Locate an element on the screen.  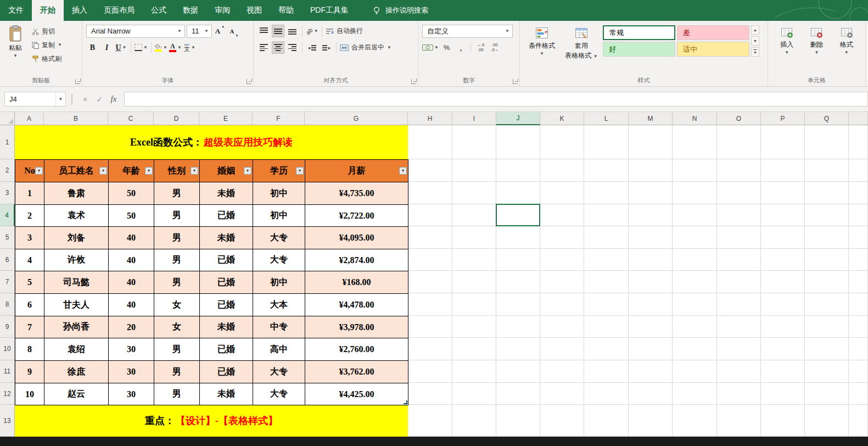
table-header-No: No▾ is located at coordinates (30, 171).